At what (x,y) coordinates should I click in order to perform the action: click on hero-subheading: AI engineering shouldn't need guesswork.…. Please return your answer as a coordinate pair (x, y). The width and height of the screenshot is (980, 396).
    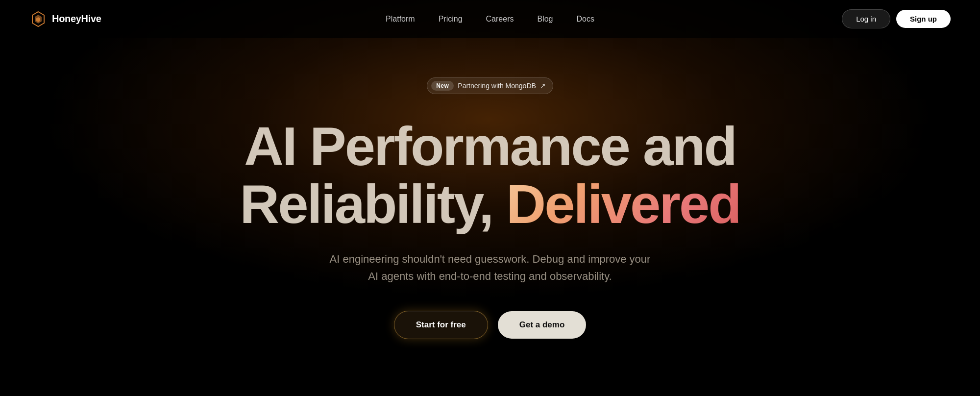
    Looking at the image, I should click on (490, 268).